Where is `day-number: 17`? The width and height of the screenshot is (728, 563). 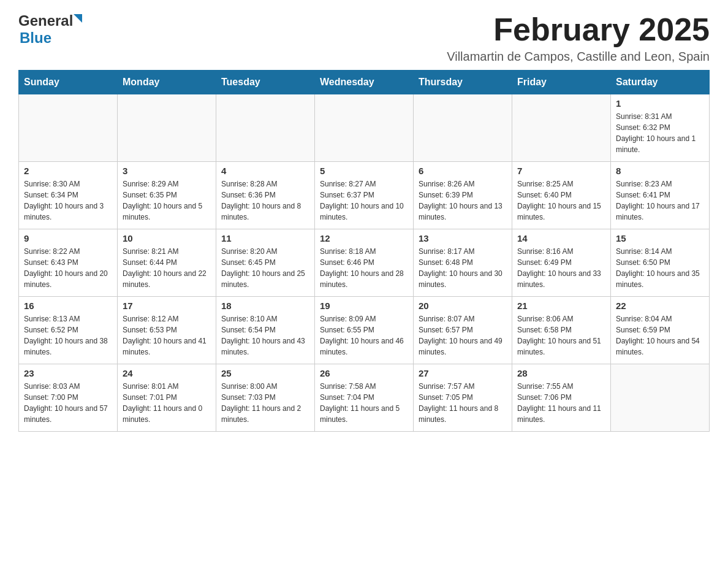 day-number: 17 is located at coordinates (167, 305).